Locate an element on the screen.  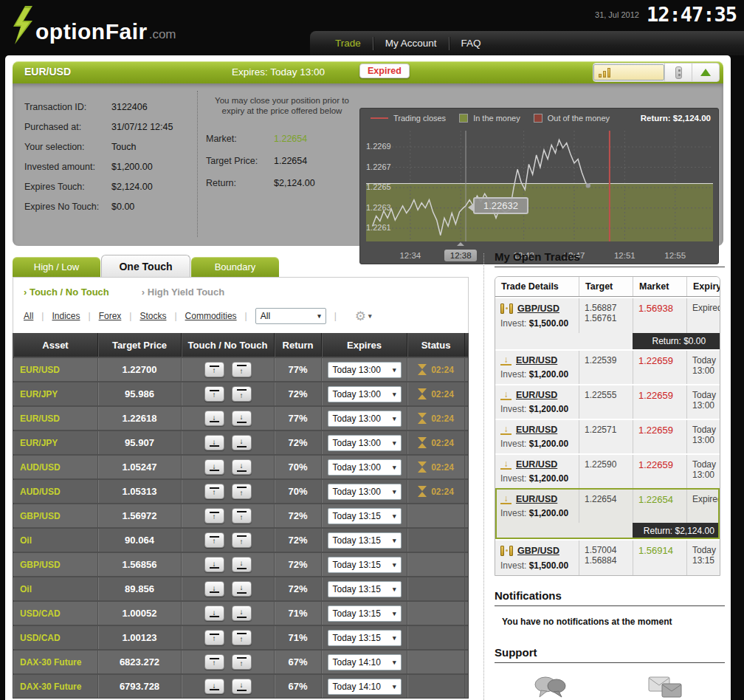
asset-name: EUR/JPY is located at coordinates (56, 443).